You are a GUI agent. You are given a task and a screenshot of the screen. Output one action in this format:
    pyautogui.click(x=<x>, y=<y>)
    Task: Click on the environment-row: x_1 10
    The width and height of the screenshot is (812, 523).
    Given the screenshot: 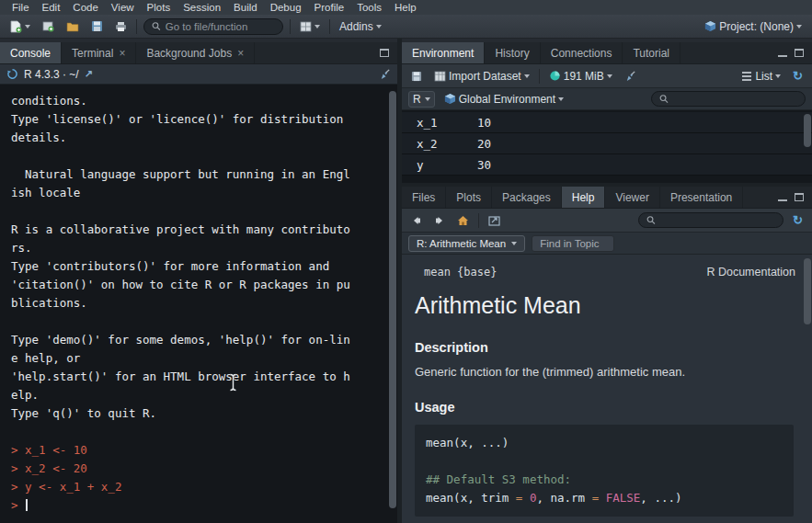 What is the action you would take?
    pyautogui.click(x=607, y=123)
    